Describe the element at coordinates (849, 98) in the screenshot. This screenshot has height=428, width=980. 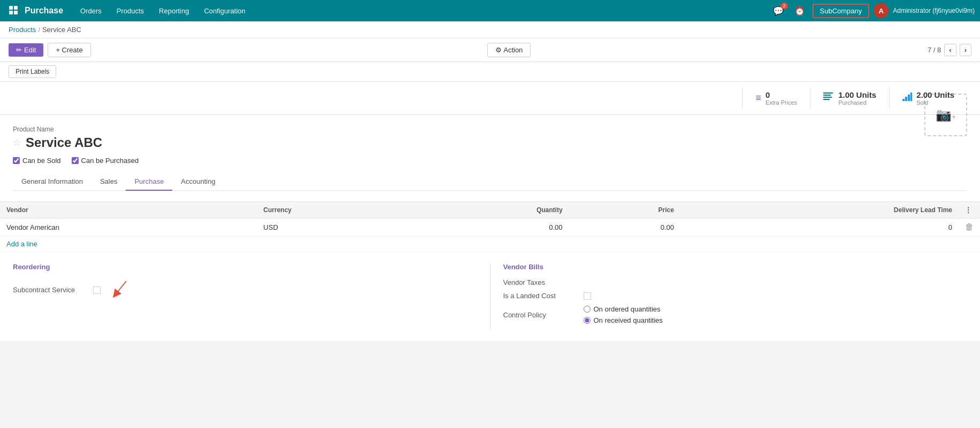
I see `stat-units-purchased: 1.00 Units Purchased` at that location.